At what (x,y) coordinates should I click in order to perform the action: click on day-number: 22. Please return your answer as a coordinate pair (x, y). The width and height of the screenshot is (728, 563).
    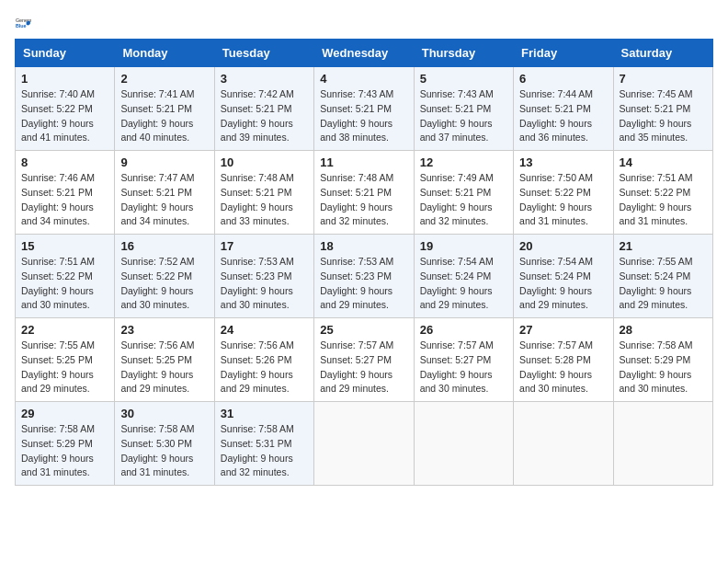
    Looking at the image, I should click on (64, 329).